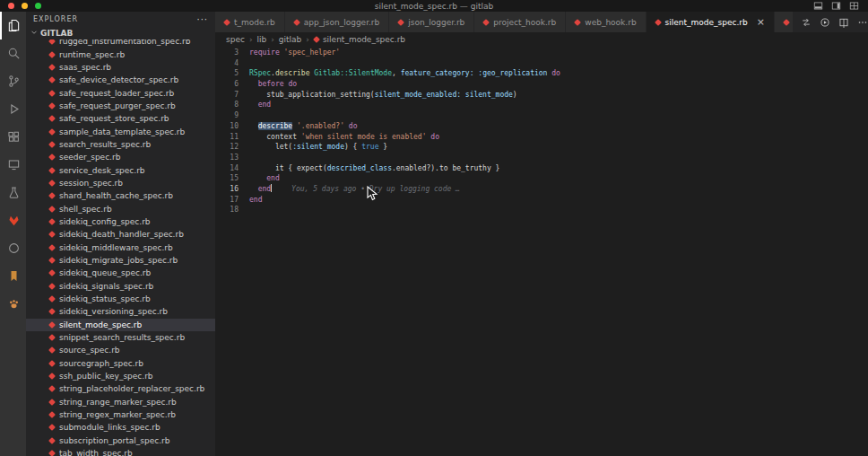 The height and width of the screenshot is (456, 868). What do you see at coordinates (120, 325) in the screenshot?
I see `file-item: silent_mode_spec.rb` at bounding box center [120, 325].